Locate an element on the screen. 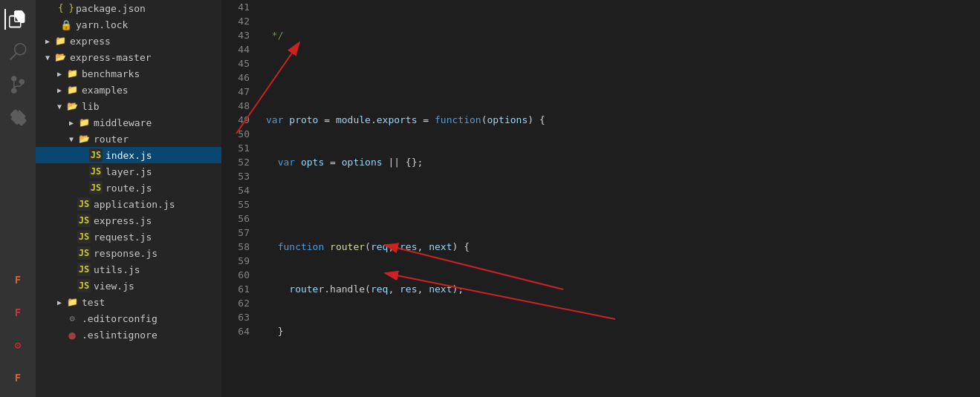 Image resolution: width=980 pixels, height=397 pixels. gear-file-icon: ⚙ is located at coordinates (72, 318).